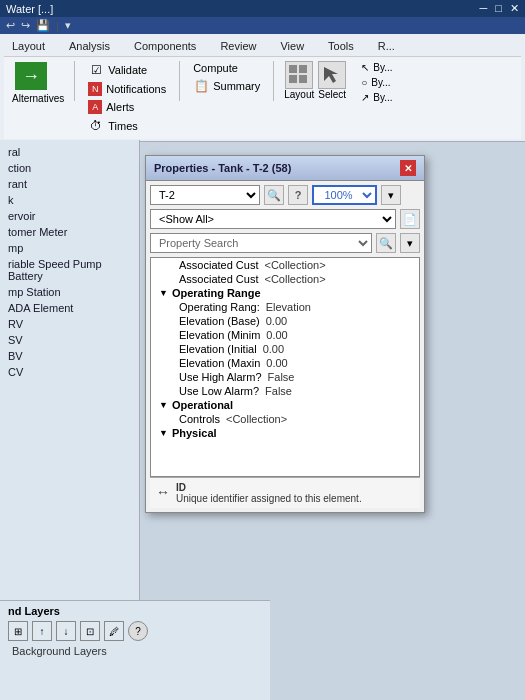  Describe the element at coordinates (262, 98) in the screenshot. I see `ribbon-content: → Alternatives ☑ Validate N Notification…` at that location.